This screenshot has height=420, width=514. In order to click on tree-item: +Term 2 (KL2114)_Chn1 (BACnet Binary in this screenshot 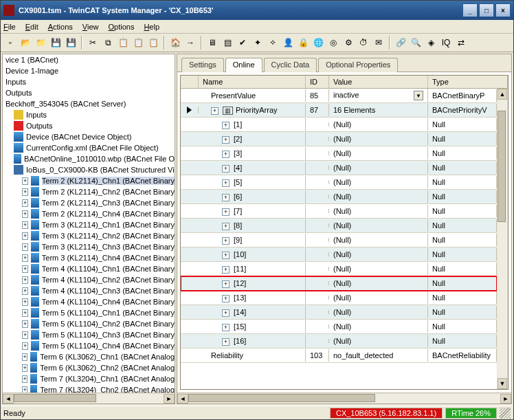, I will do `click(89, 181)`.